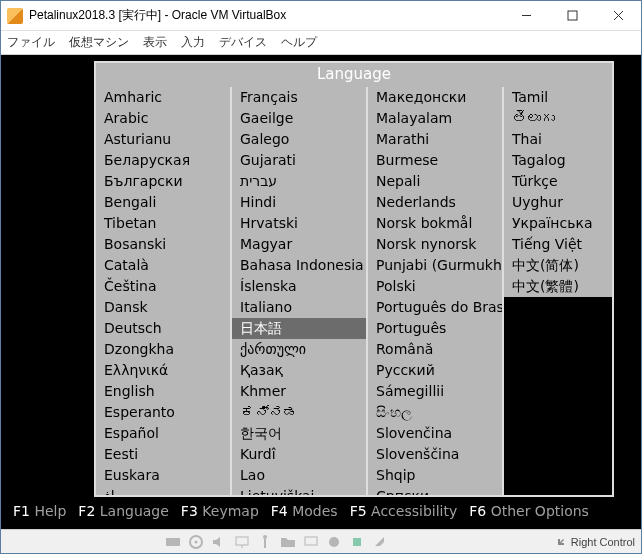  What do you see at coordinates (435, 454) in the screenshot?
I see `language-option: Slovenščina` at bounding box center [435, 454].